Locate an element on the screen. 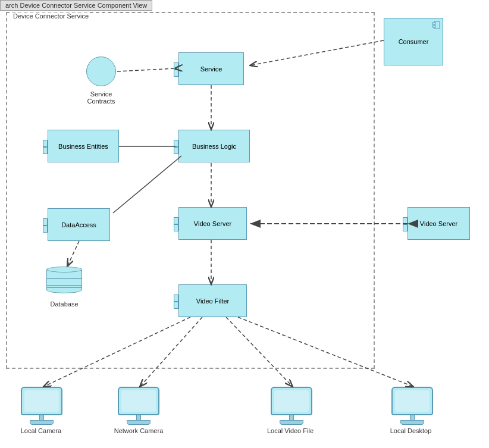  boundary-label: Device Connector Service is located at coordinates (51, 16).